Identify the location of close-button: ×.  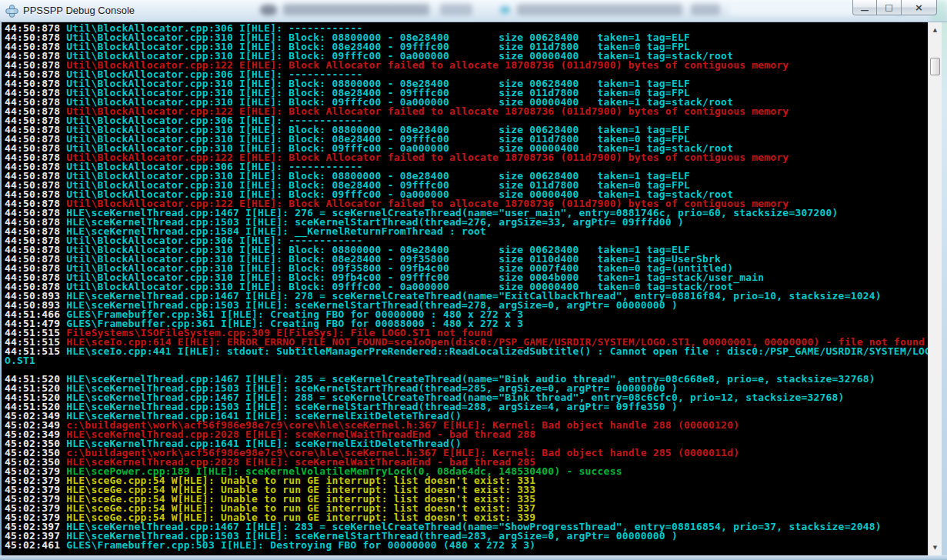
(919, 8).